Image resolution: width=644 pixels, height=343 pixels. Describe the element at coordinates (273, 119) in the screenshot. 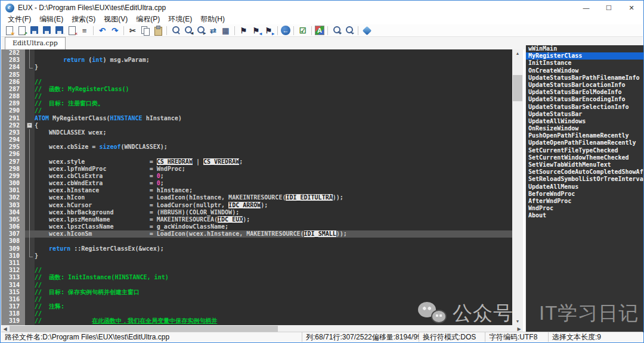

I see `code-text: ATOM MyRegisterClass(HINSTANCE hInstance…` at that location.